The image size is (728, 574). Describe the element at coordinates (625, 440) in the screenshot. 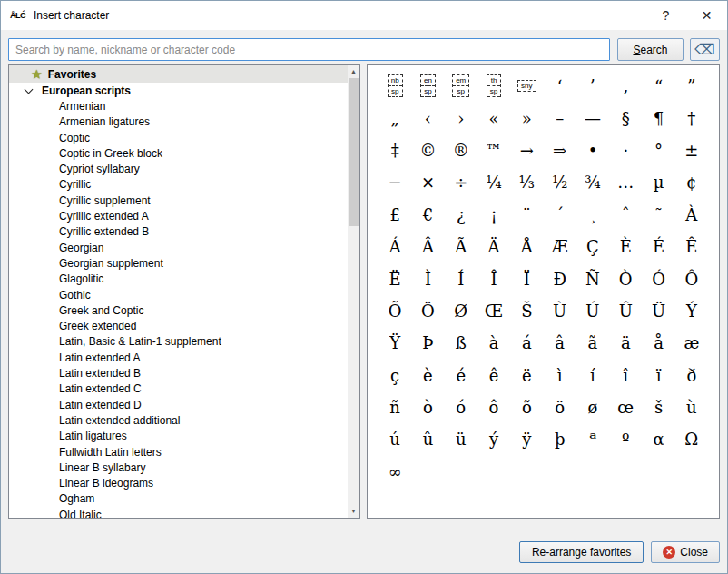

I see `character-cell: º` at that location.